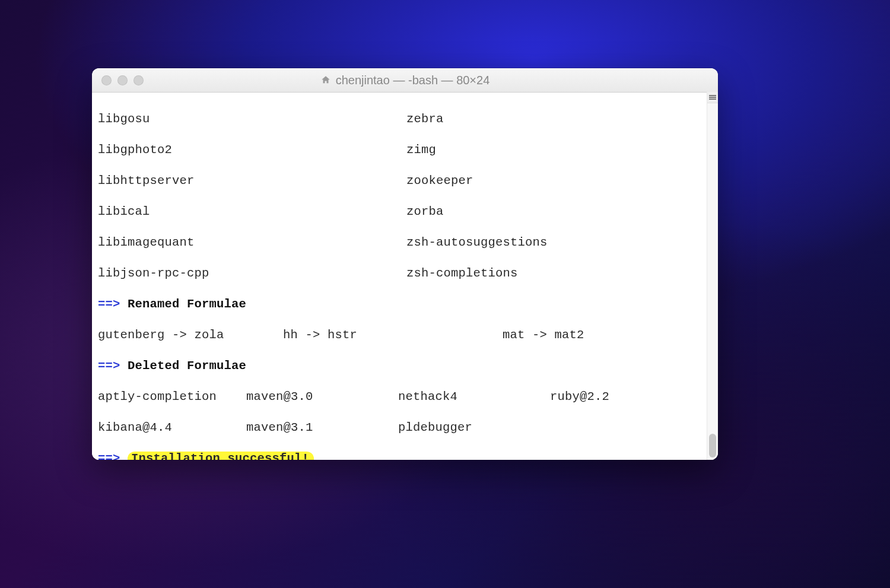 The height and width of the screenshot is (588, 890). Describe the element at coordinates (393, 335) in the screenshot. I see `renamed-formula: hh -> hstr` at that location.